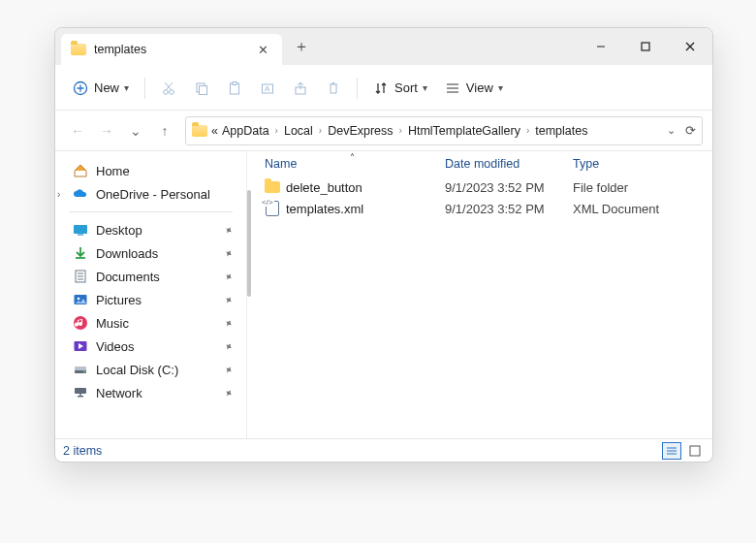 The height and width of the screenshot is (543, 756). Describe the element at coordinates (400, 88) in the screenshot. I see `sort-button: Sort ▾` at that location.